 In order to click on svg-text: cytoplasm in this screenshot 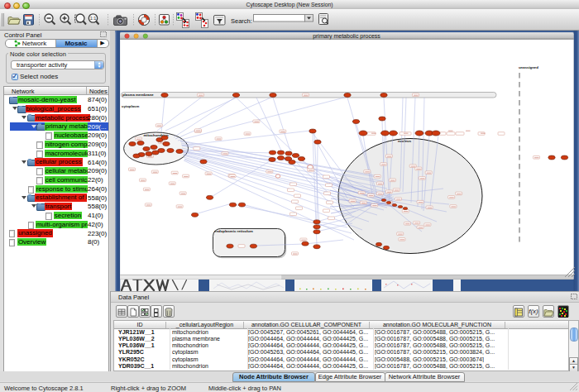, I will do `click(131, 106)`.